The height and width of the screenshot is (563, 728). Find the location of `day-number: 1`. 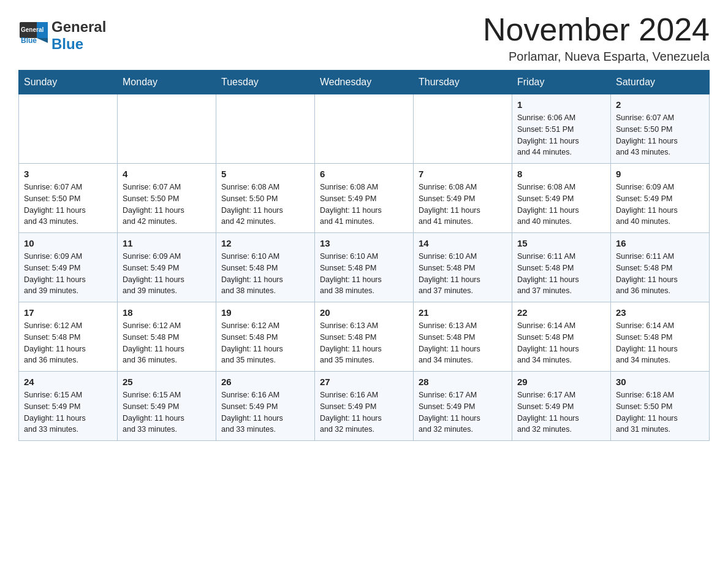

day-number: 1 is located at coordinates (561, 104).